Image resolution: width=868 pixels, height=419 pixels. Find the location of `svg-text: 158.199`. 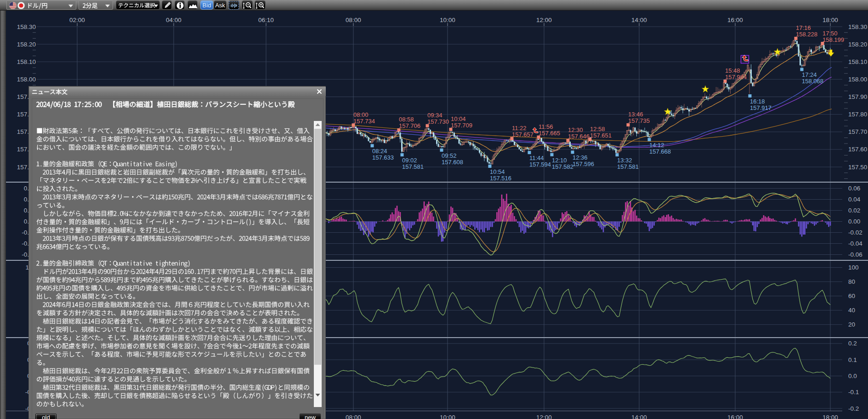

svg-text: 158.199 is located at coordinates (834, 40).